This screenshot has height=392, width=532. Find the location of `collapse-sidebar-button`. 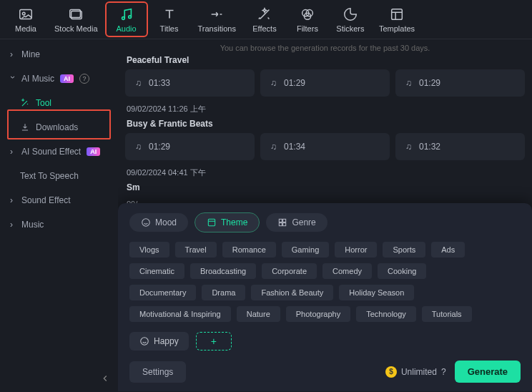

collapse-sidebar-button is located at coordinates (105, 378).